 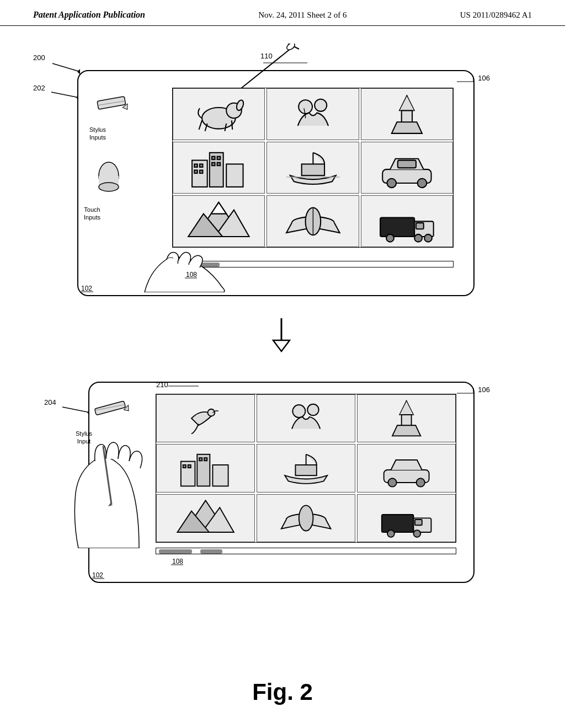 I want to click on stylus-icon-206: StylusInputs, so click(x=117, y=111).